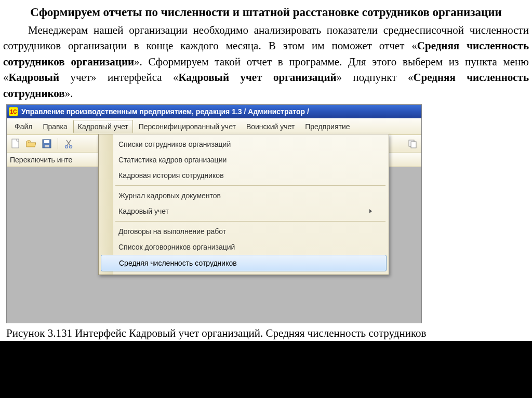 Image resolution: width=532 pixels, height=398 pixels. I want to click on text: » подпункт «, so click(375, 77).